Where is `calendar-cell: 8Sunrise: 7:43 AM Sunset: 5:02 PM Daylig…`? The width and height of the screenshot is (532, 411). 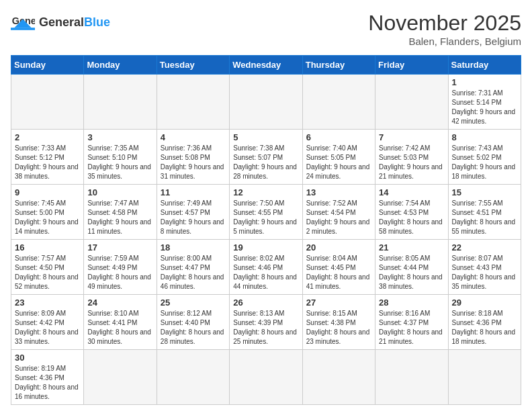
calendar-cell: 8Sunrise: 7:43 AM Sunset: 5:02 PM Daylig… is located at coordinates (484, 157).